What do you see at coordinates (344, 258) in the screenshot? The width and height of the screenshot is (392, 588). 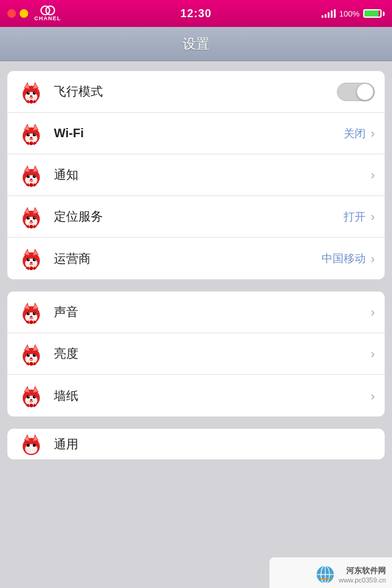 I see `carrier-value: 中国移动` at bounding box center [344, 258].